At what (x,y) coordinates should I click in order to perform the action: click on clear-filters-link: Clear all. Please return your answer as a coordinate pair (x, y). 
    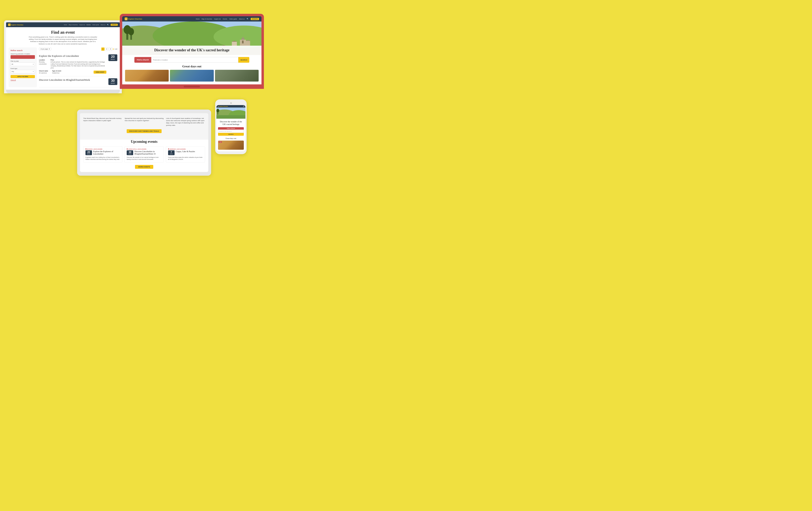
    Looking at the image, I should click on (23, 80).